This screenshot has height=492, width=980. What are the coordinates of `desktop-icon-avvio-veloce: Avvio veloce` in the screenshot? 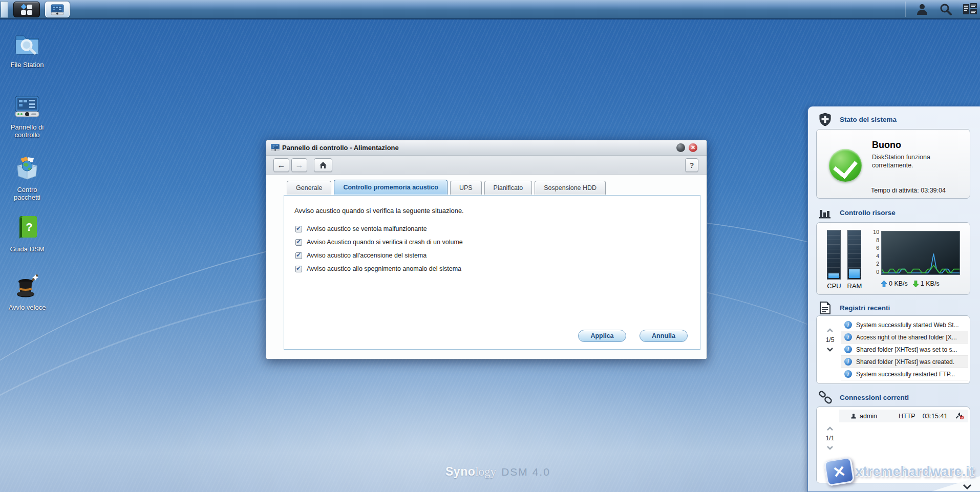 It's located at (27, 292).